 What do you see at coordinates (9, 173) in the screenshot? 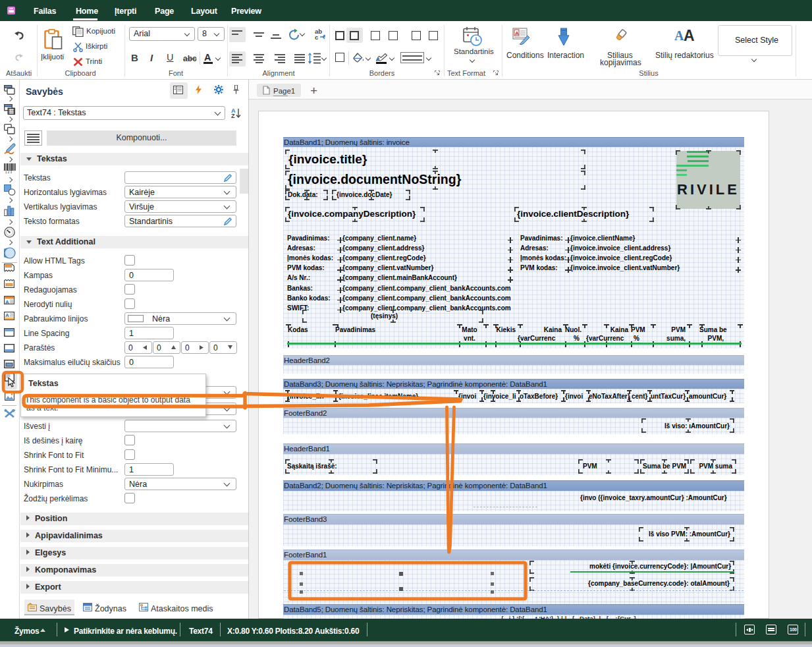
I see `svg-text: 1 2 3` at bounding box center [9, 173].